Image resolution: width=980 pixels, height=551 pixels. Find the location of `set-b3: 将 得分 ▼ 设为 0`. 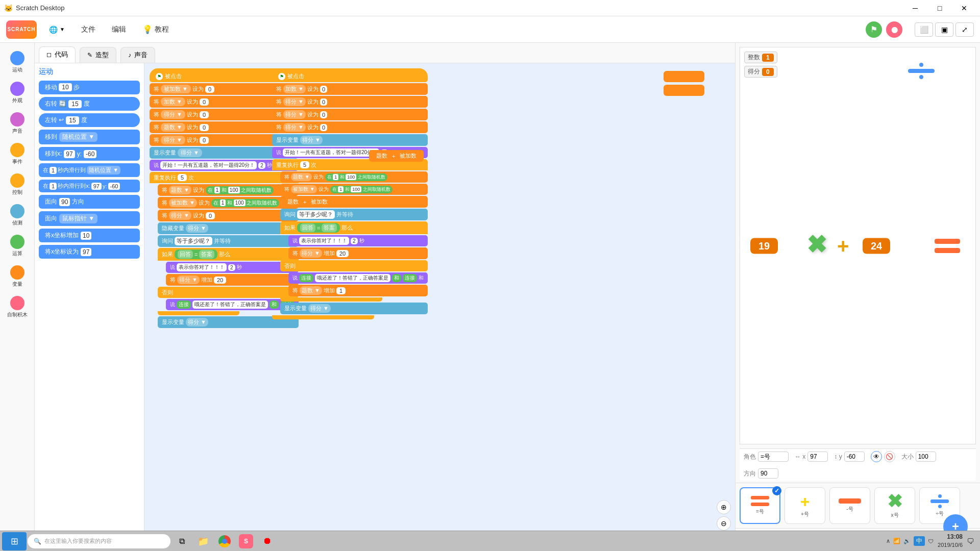

set-b3: 将 得分 ▼ 设为 0 is located at coordinates (350, 114).